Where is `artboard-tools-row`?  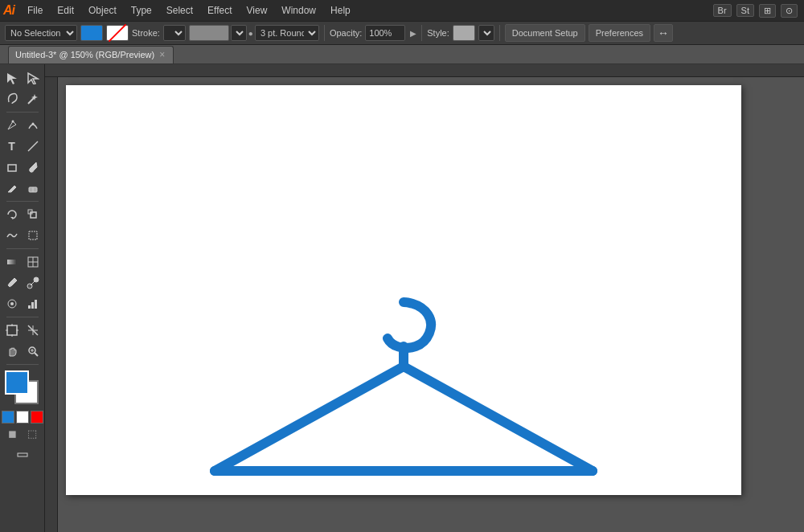 artboard-tools-row is located at coordinates (23, 330).